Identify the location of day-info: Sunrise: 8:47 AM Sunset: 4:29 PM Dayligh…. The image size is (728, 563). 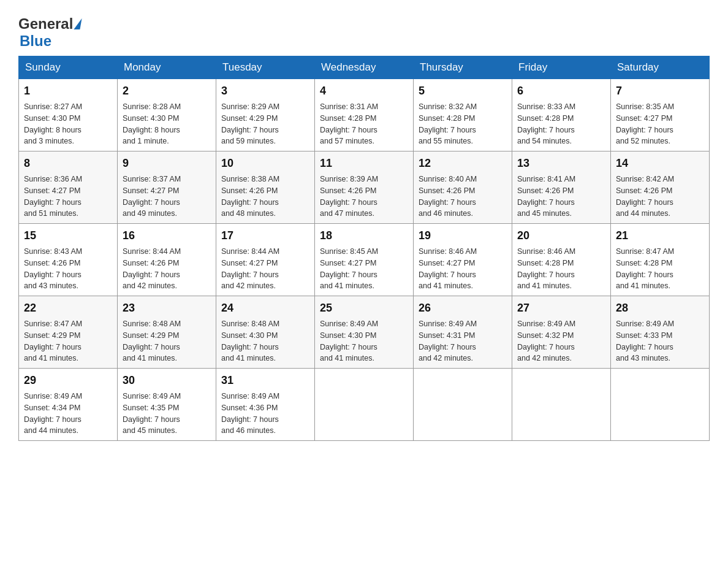
(68, 341).